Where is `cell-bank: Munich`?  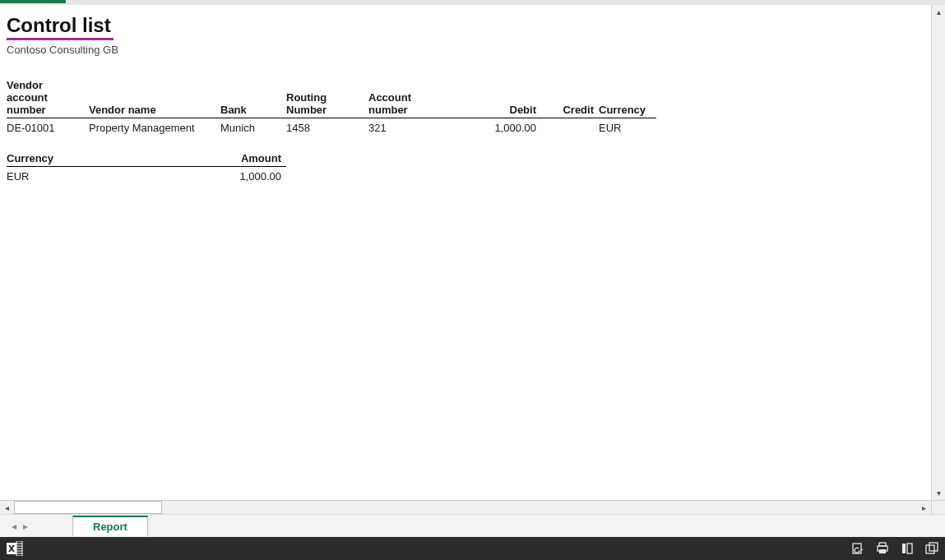 cell-bank: Munich is located at coordinates (253, 128).